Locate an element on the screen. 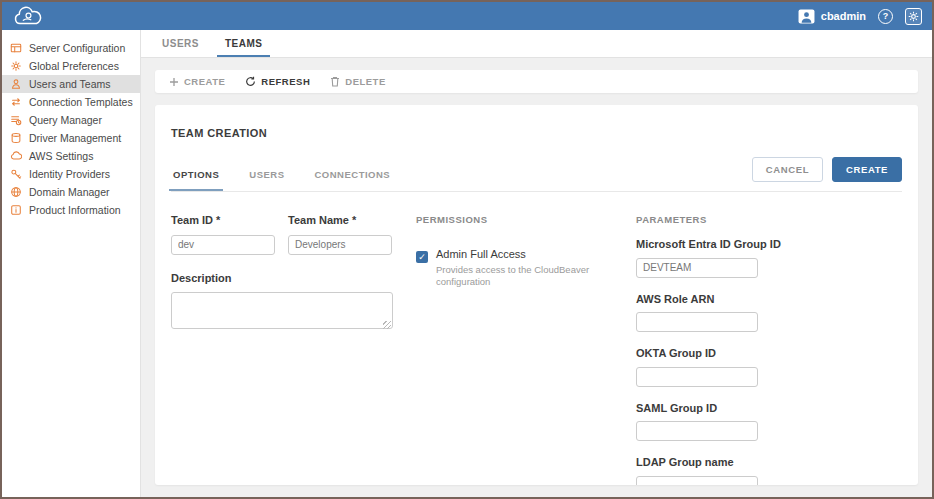 Image resolution: width=934 pixels, height=499 pixels. okta-group-id-input is located at coordinates (697, 377).